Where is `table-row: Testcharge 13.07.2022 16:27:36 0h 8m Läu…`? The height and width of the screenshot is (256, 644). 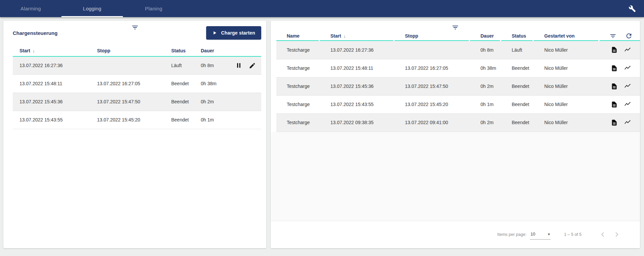 table-row: Testcharge 13.07.2022 16:27:36 0h 8m Läu… is located at coordinates (458, 50).